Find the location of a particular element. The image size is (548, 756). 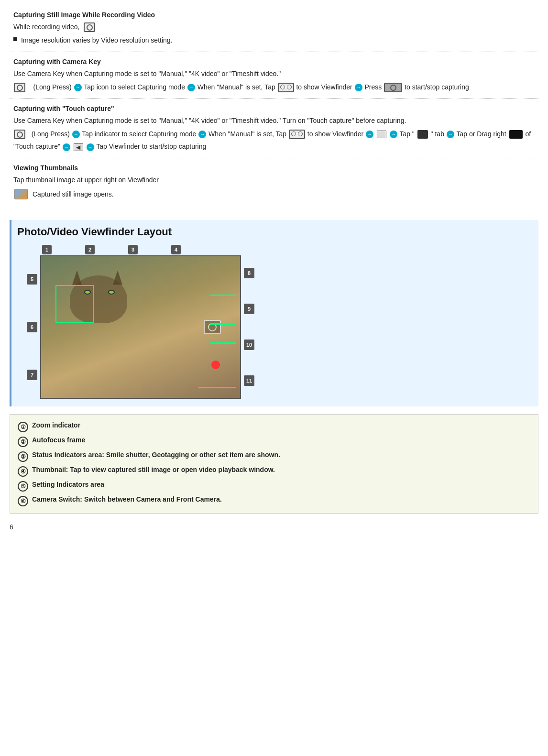

list-text-2: Autofocus frame is located at coordinates (58, 440).